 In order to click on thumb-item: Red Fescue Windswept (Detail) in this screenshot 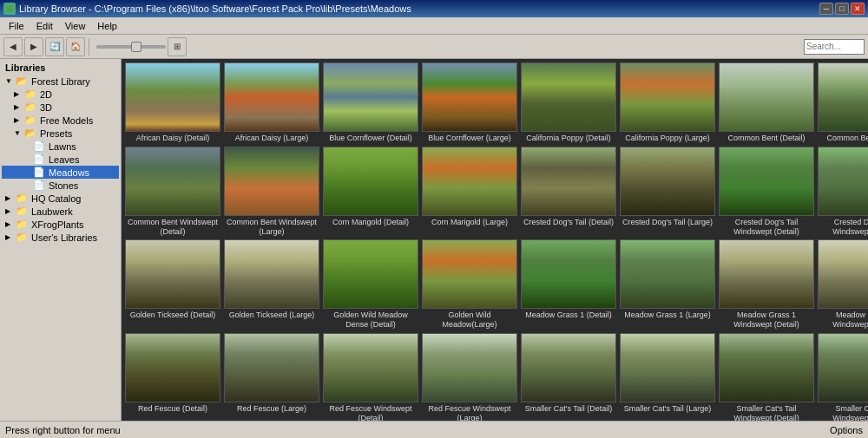, I will do `click(371, 376)`.